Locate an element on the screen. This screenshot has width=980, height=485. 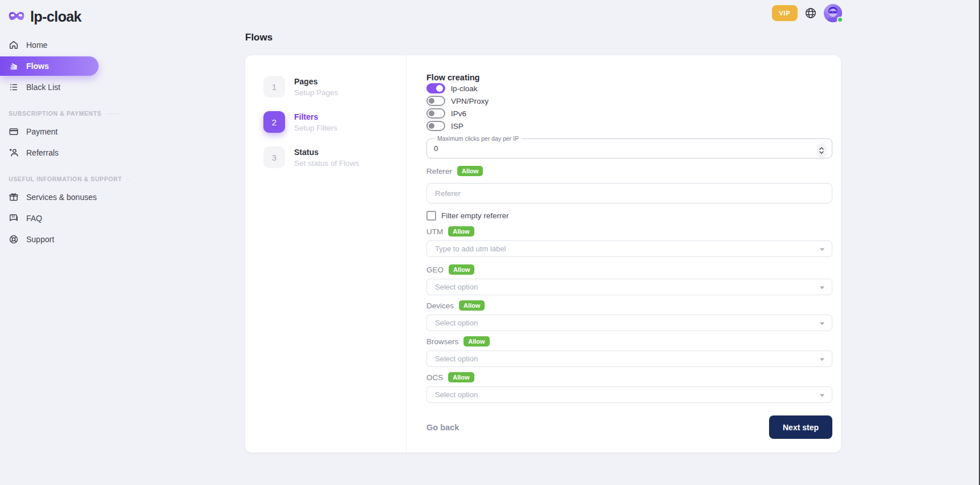
number-stepper-buttons is located at coordinates (822, 150).